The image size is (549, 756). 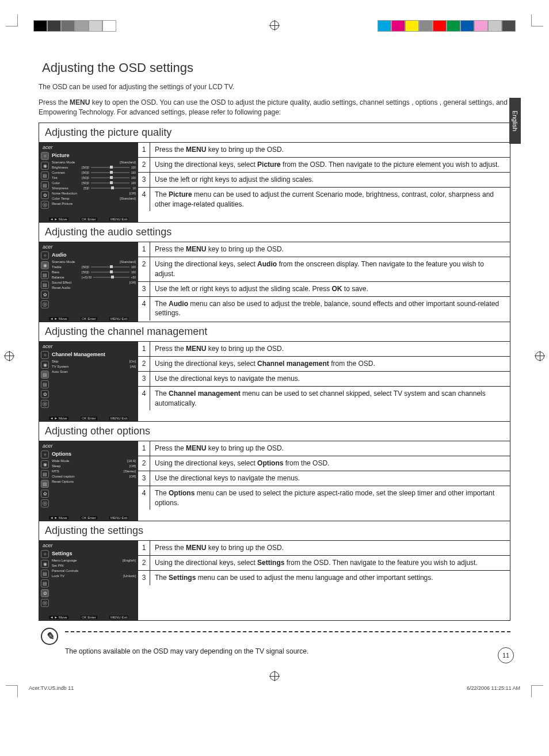 I want to click on section-row: acerSettings✧◉▤▤✿ⓔMenu Language[English]…, so click(x=274, y=580).